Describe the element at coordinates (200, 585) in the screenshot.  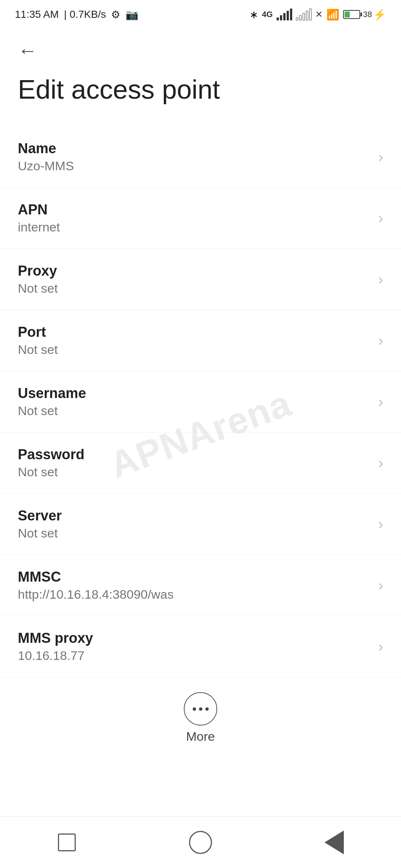
I see `settings-item-mmsc: MMSC http://10.16.18.4:38090/was ›` at that location.